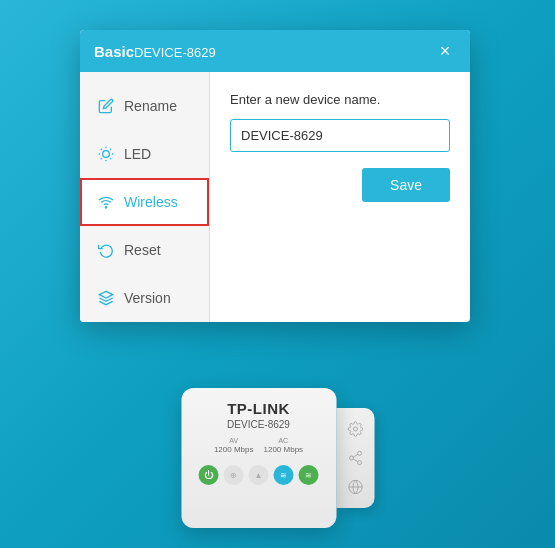 This screenshot has width=555, height=548. What do you see at coordinates (445, 51) in the screenshot?
I see `close-button: ×` at bounding box center [445, 51].